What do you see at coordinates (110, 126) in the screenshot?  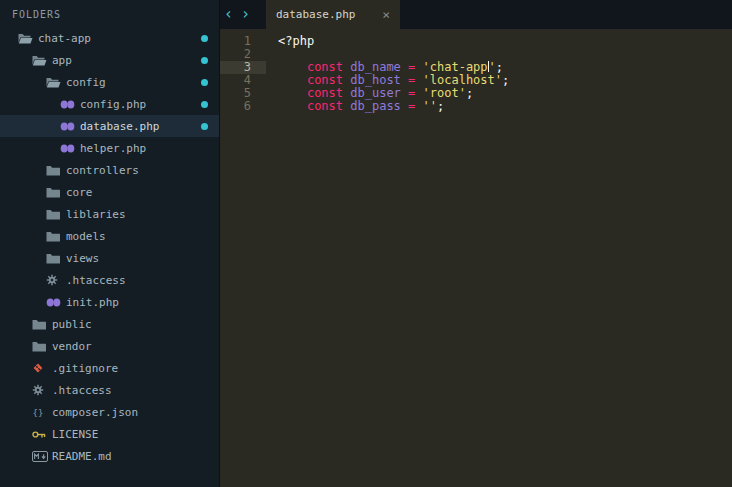 I see `sidebar-item-database-php: database.php` at bounding box center [110, 126].